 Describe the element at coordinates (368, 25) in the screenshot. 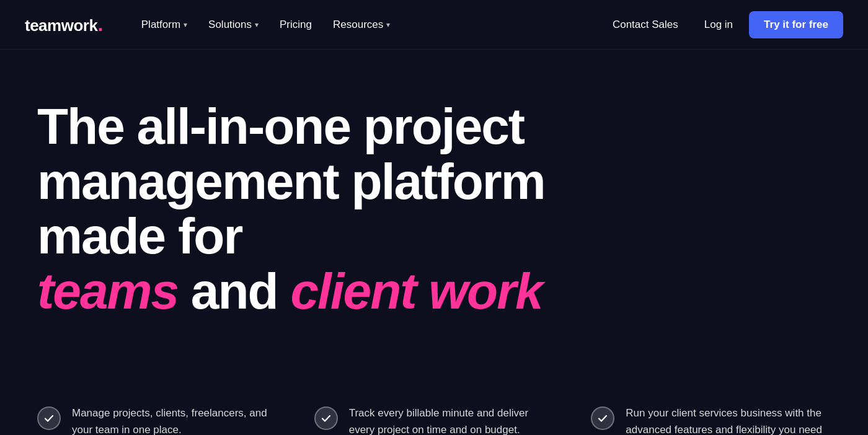

I see `nav-links: Platform ▾ Solutions ▾ Pricing Resources…` at that location.